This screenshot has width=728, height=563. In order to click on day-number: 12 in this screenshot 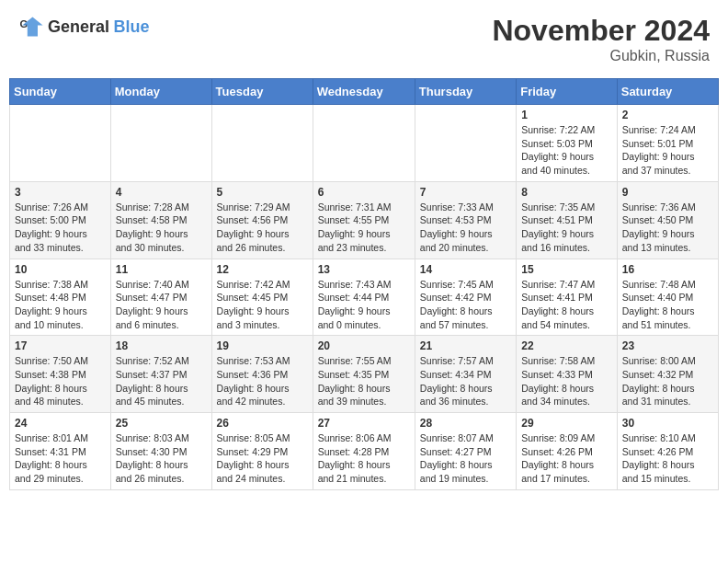, I will do `click(263, 270)`.